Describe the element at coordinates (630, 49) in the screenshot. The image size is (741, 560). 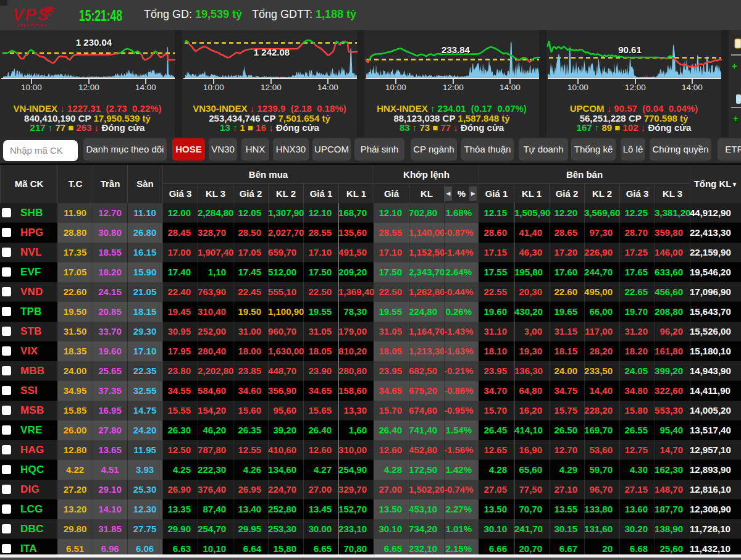
I see `svg-text: 90.61` at that location.